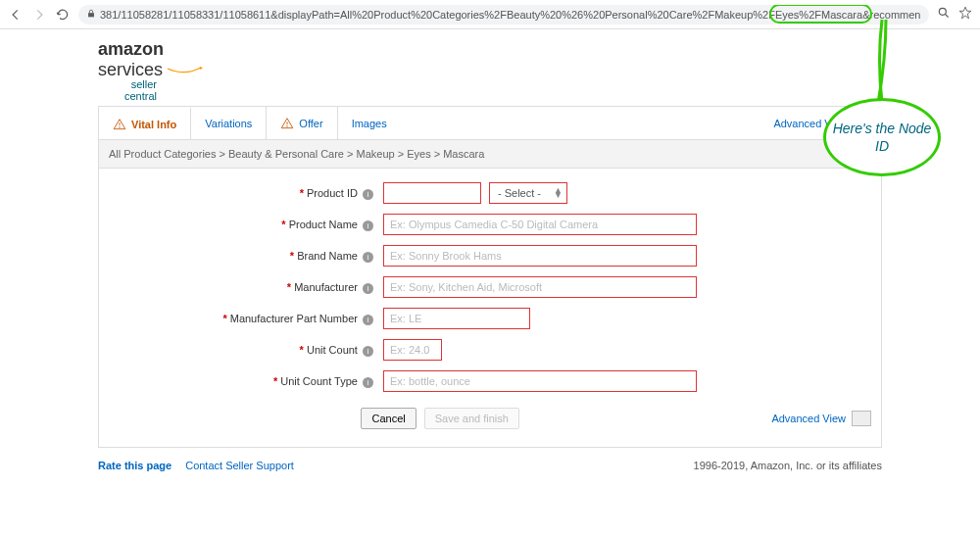 The height and width of the screenshot is (536, 980). Describe the element at coordinates (91, 15) in the screenshot. I see `lock-icon` at that location.